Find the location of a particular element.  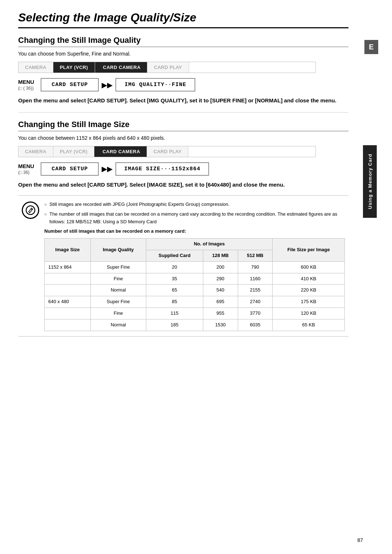

td-supplied-card: 20 is located at coordinates (174, 267).